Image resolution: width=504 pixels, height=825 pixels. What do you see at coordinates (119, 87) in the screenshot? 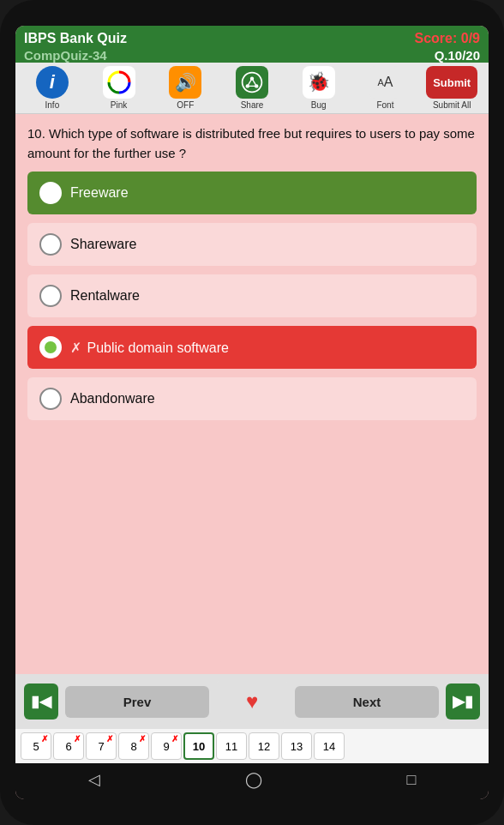
I see `toolbar-pink: Pink` at bounding box center [119, 87].